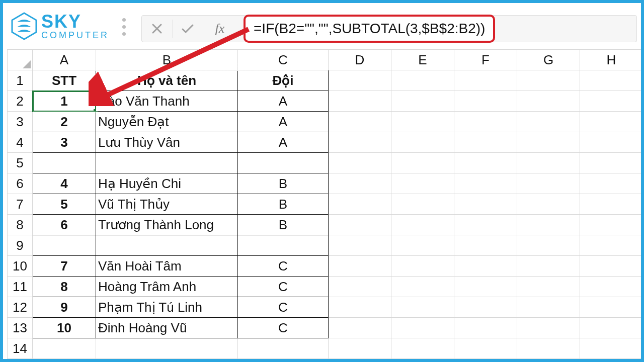 The image size is (644, 362). What do you see at coordinates (20, 349) in the screenshot?
I see `row-header-14: 14` at bounding box center [20, 349].